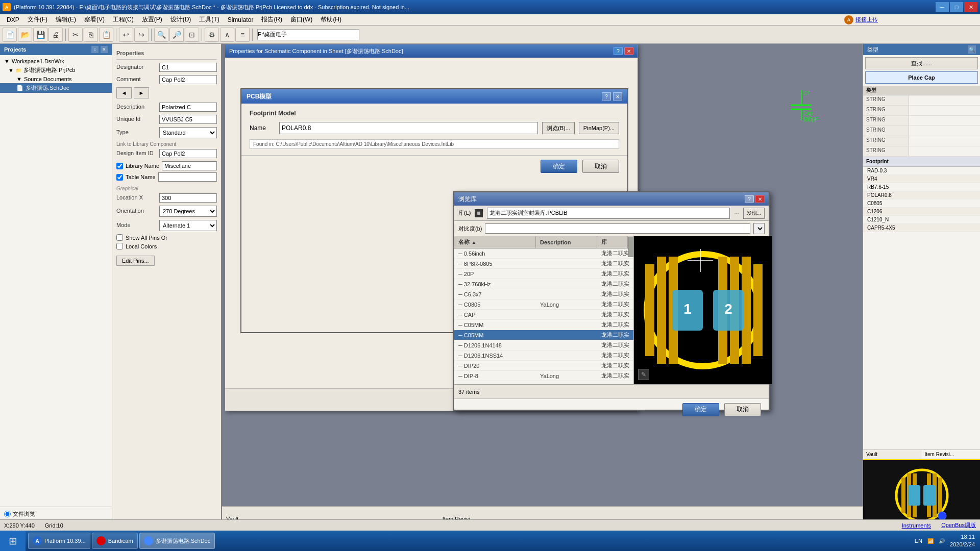  Describe the element at coordinates (922, 187) in the screenshot. I see `component-item: RB7.6-15` at that location.